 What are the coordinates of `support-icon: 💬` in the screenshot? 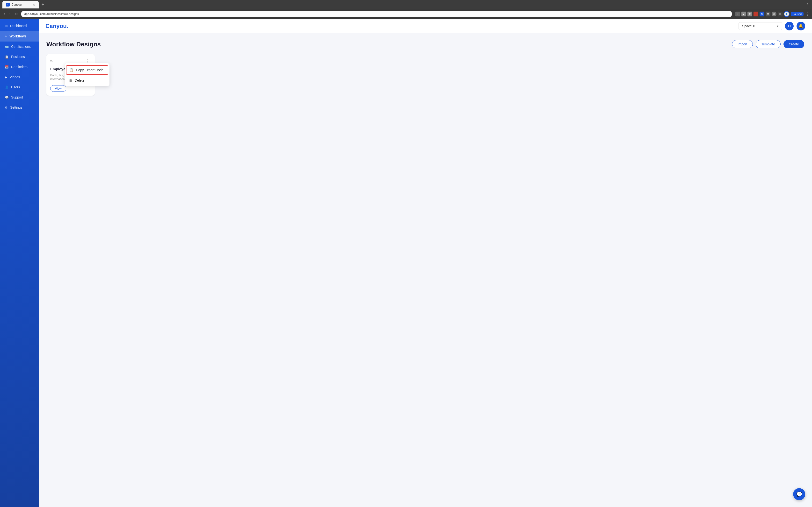 It's located at (7, 97).